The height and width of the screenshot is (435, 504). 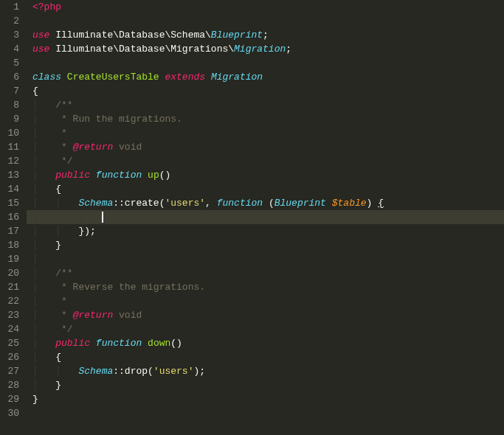 I want to click on line-number: 14, so click(x=13, y=189).